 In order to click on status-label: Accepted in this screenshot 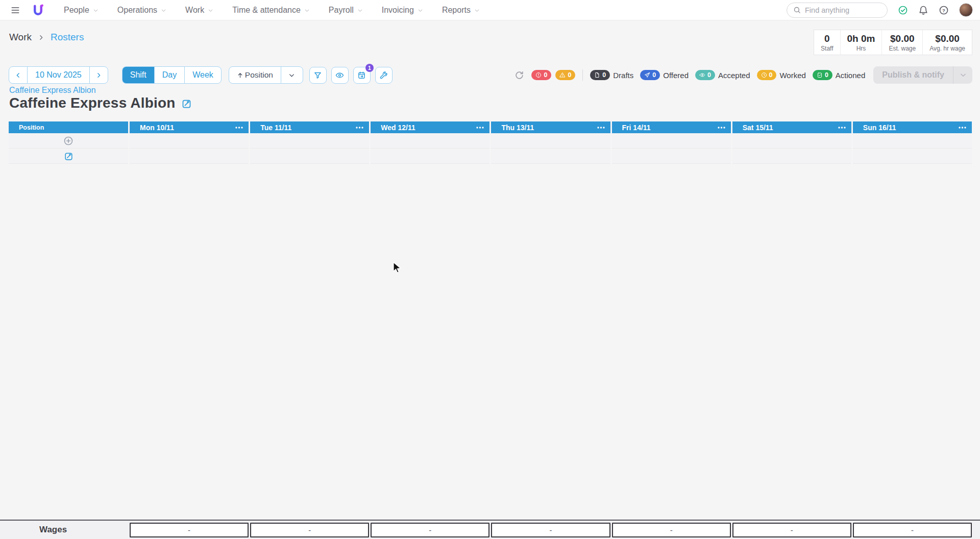, I will do `click(734, 76)`.